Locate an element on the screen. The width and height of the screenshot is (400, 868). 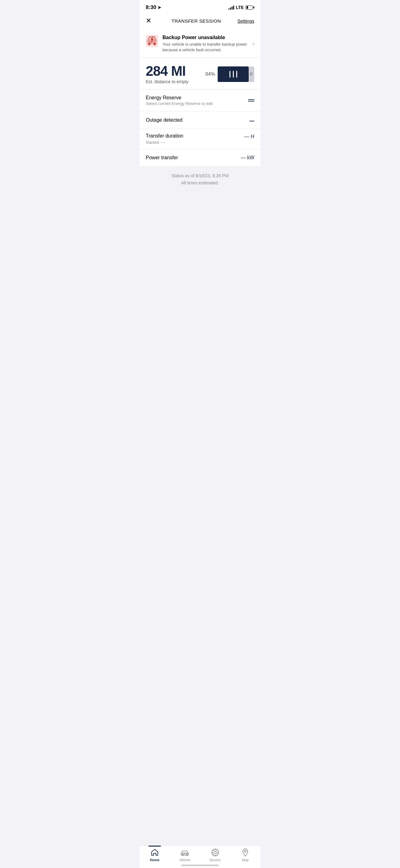
transfer-duration-title: Transfer duration is located at coordinates (195, 136).